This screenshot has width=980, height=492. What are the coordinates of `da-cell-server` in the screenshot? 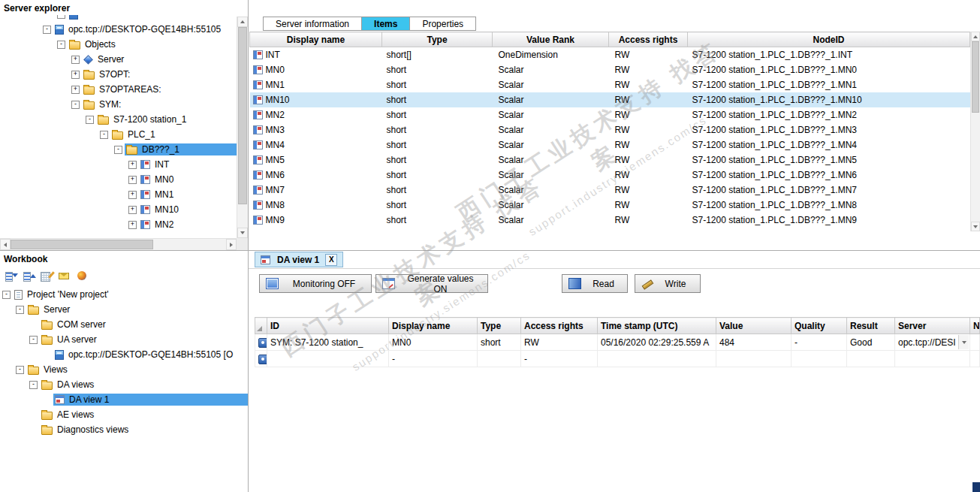 It's located at (933, 359).